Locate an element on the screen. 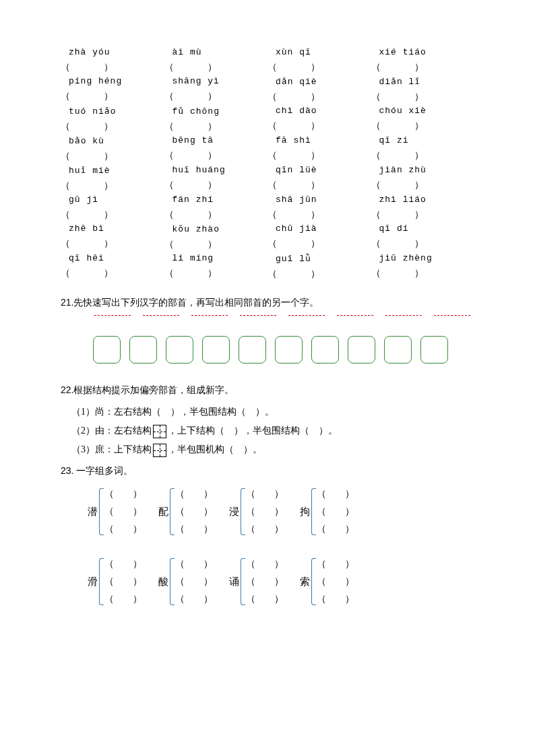  pinyin: qīn lüè is located at coordinates (319, 170).